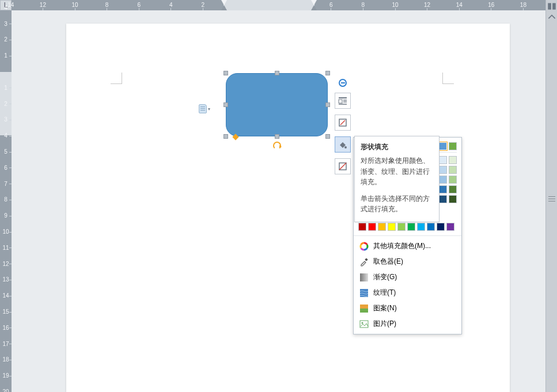  Describe the element at coordinates (204, 109) in the screenshot. I see `layout-options-button: ▾` at that location.